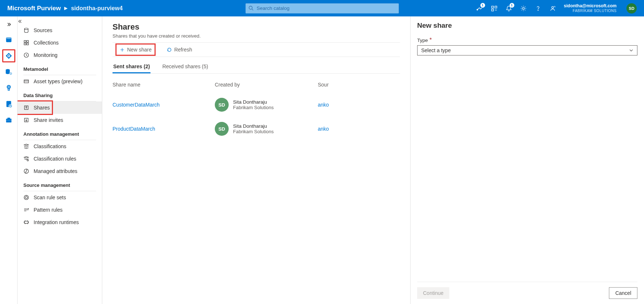 The image size is (644, 304). Describe the element at coordinates (9, 56) in the screenshot. I see `rail-data-map-icon` at that location.